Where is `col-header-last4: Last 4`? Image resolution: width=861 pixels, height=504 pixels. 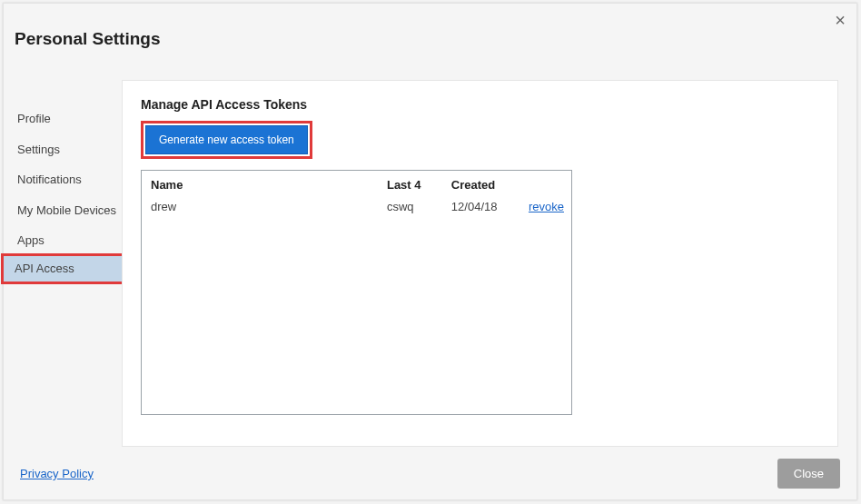 col-header-last4: Last 4 is located at coordinates (411, 183).